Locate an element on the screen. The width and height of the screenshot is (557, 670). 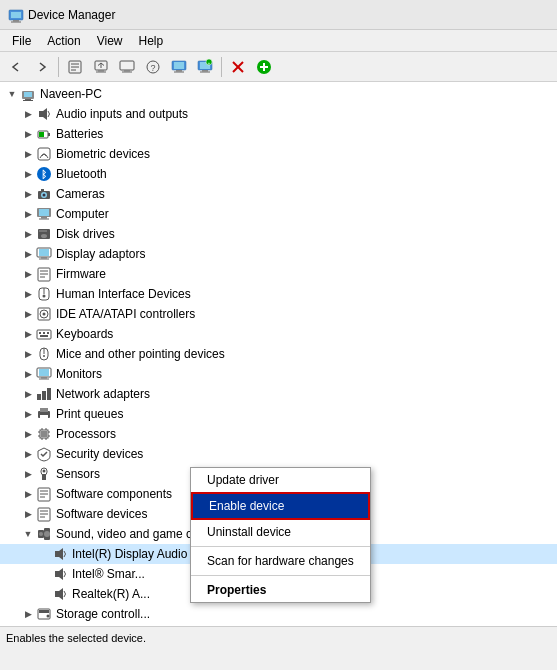
software-components-label: Software components is located at coordinates (114, 494).